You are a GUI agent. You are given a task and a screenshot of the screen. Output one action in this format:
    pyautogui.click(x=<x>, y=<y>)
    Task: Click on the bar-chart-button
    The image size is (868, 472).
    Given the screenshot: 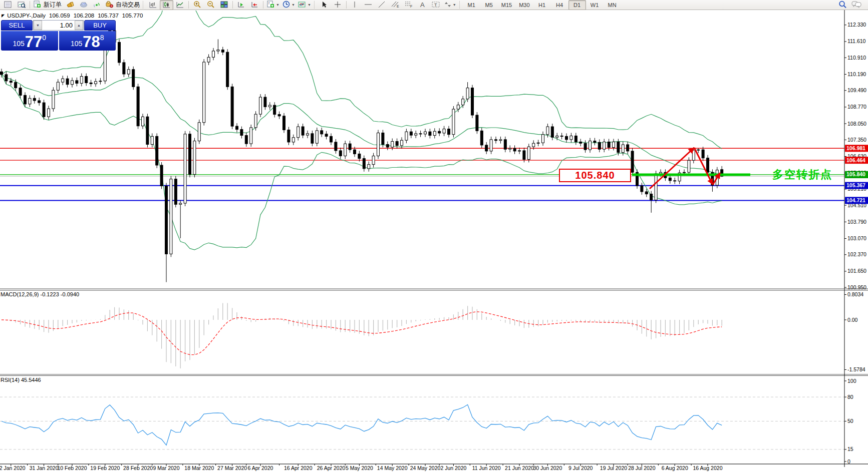 What is the action you would take?
    pyautogui.click(x=153, y=5)
    